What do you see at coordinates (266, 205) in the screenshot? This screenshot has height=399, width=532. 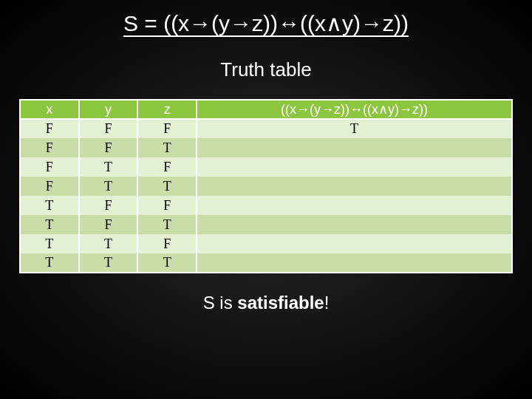 I see `table-row: T F F` at bounding box center [266, 205].